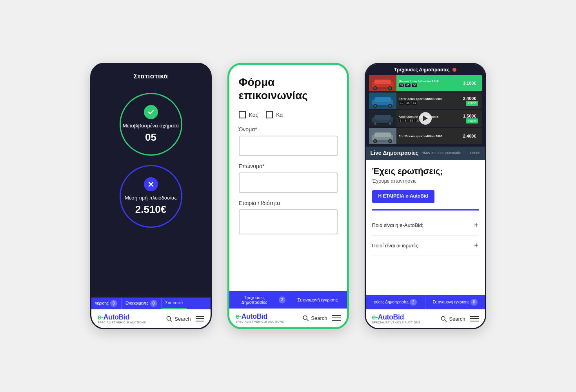  I want to click on live-bar: Live Δημοπρασίες BMW X3 2005 automatic 1…, so click(425, 153).